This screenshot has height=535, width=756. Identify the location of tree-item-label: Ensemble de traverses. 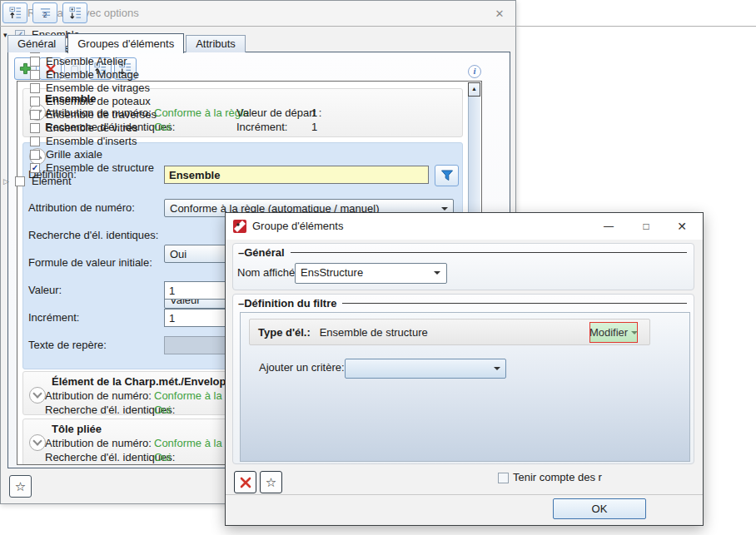
(102, 115).